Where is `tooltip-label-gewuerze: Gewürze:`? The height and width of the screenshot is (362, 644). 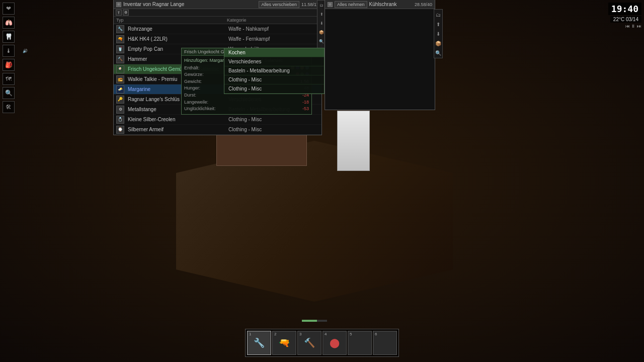 tooltip-label-gewuerze: Gewürze: is located at coordinates (194, 74).